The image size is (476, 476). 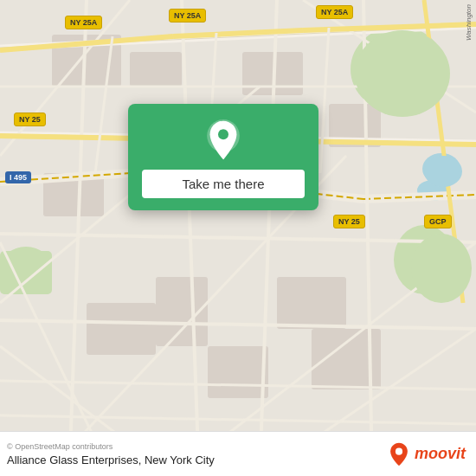 I want to click on location-title: Alliance Glass Enterprises, New York Cit…, so click(x=111, y=460).